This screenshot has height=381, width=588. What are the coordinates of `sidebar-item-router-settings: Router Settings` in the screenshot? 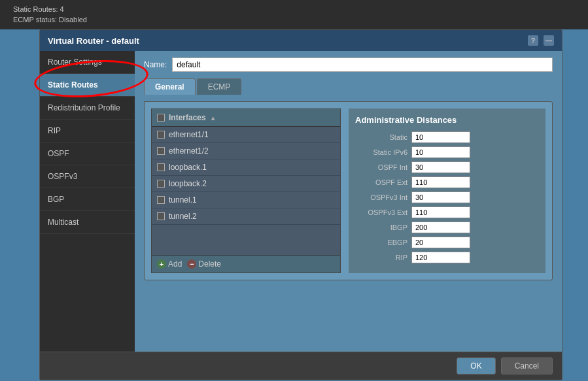 It's located at (88, 63).